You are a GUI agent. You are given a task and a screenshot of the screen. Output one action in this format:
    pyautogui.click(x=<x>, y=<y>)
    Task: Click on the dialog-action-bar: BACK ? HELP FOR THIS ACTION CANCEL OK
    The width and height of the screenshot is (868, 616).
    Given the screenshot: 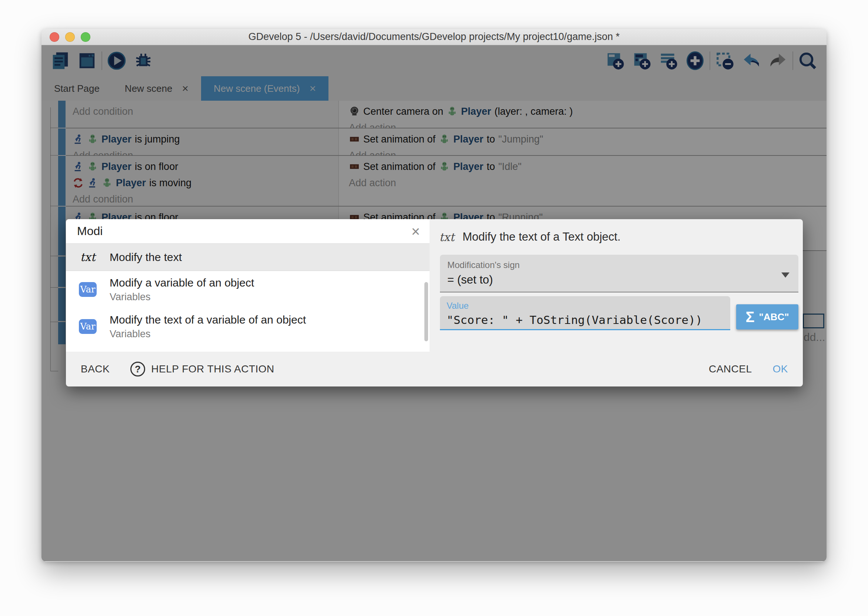 What is the action you would take?
    pyautogui.click(x=434, y=369)
    